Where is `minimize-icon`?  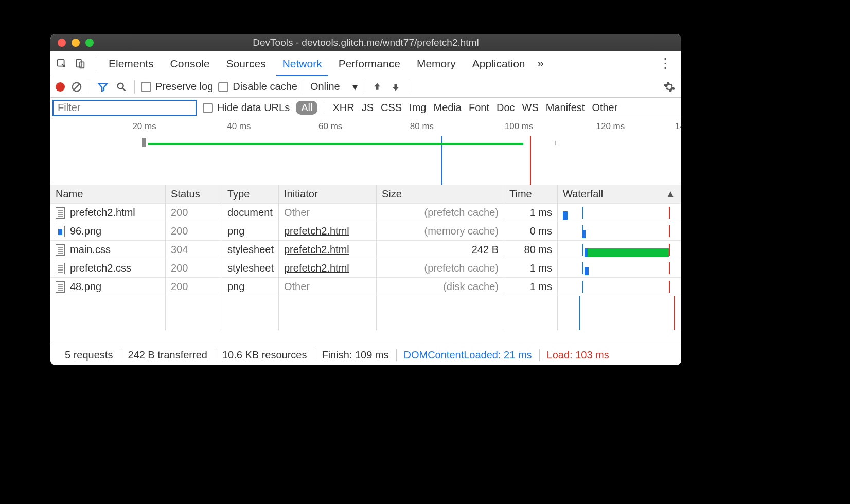 minimize-icon is located at coordinates (76, 43).